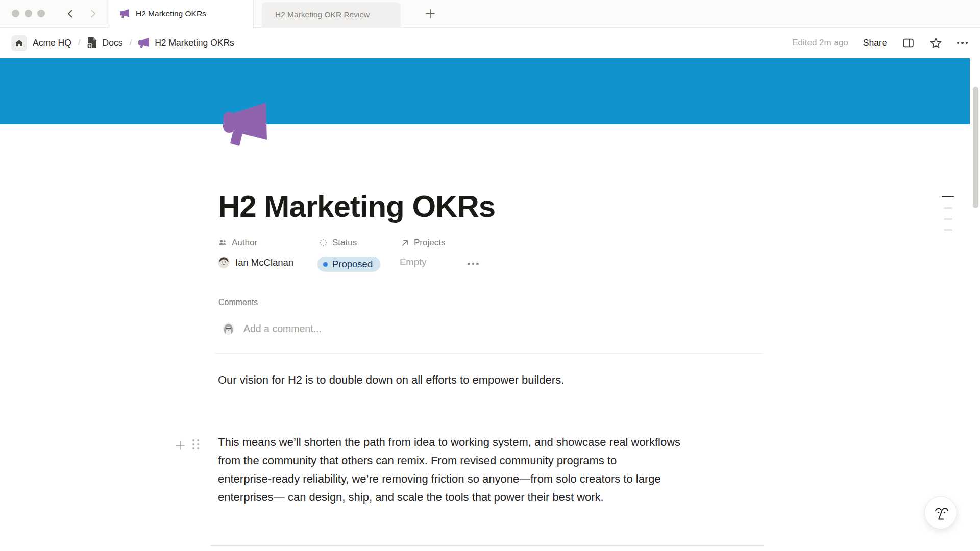  Describe the element at coordinates (352, 264) in the screenshot. I see `status-value: Proposed` at that location.